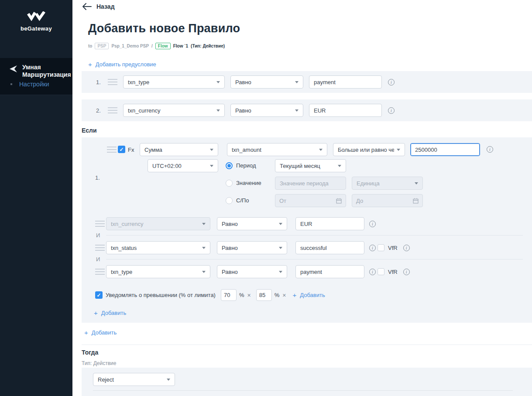  What do you see at coordinates (264, 111) in the screenshot?
I see `operator-select-value: Равно` at bounding box center [264, 111].